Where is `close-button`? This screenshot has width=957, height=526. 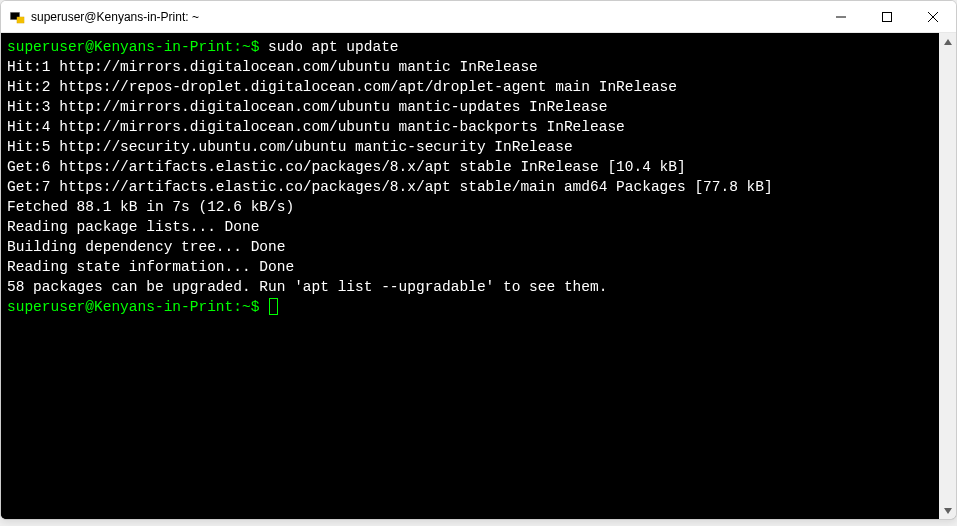 close-button is located at coordinates (933, 17).